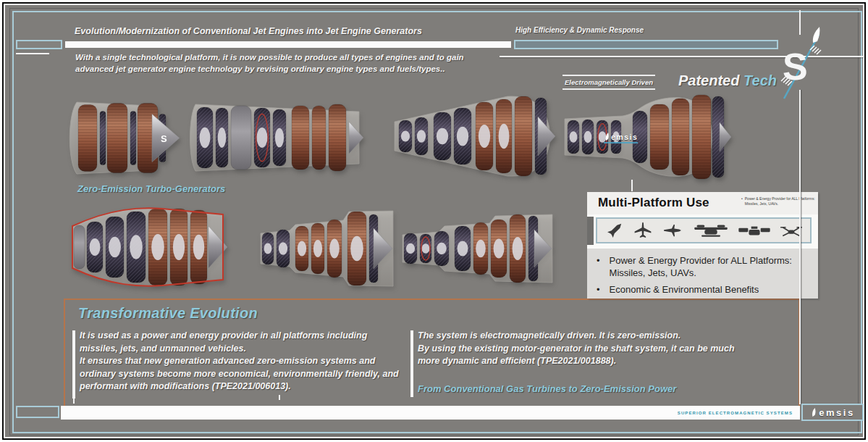  What do you see at coordinates (269, 69) in the screenshot?
I see `subtitle-line-2: advanced jet generator engine technology…` at bounding box center [269, 69].